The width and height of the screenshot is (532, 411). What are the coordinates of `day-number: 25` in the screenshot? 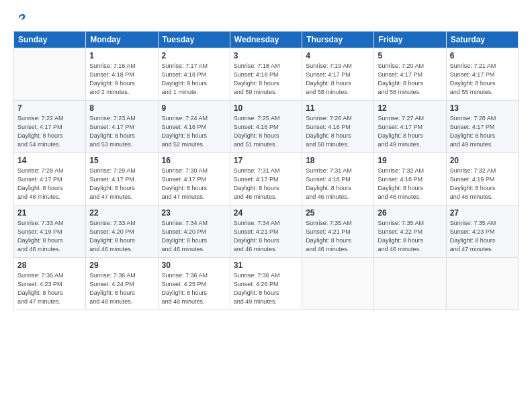 It's located at (338, 213).